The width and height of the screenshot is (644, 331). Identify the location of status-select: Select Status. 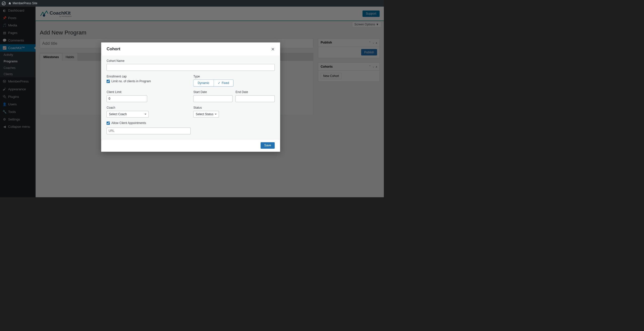
(206, 114).